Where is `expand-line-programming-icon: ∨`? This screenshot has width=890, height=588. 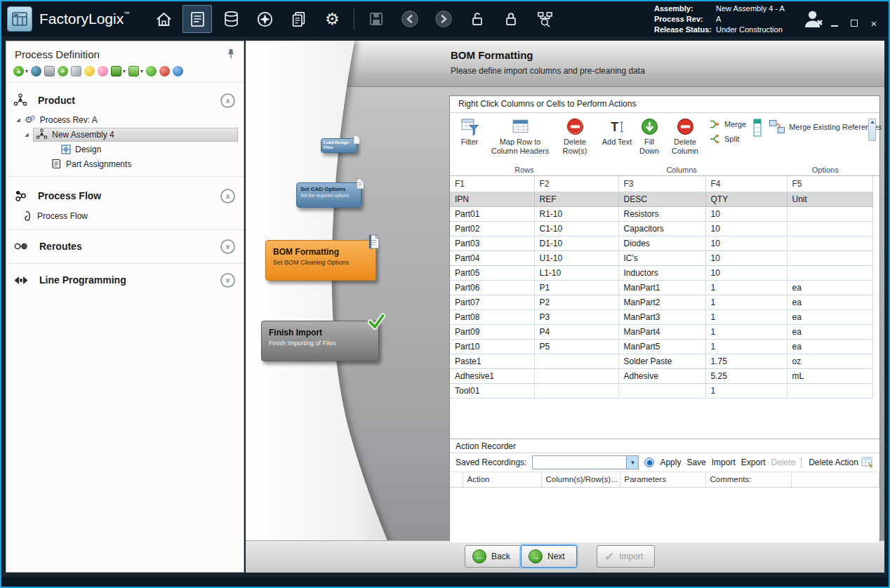 expand-line-programming-icon: ∨ is located at coordinates (227, 281).